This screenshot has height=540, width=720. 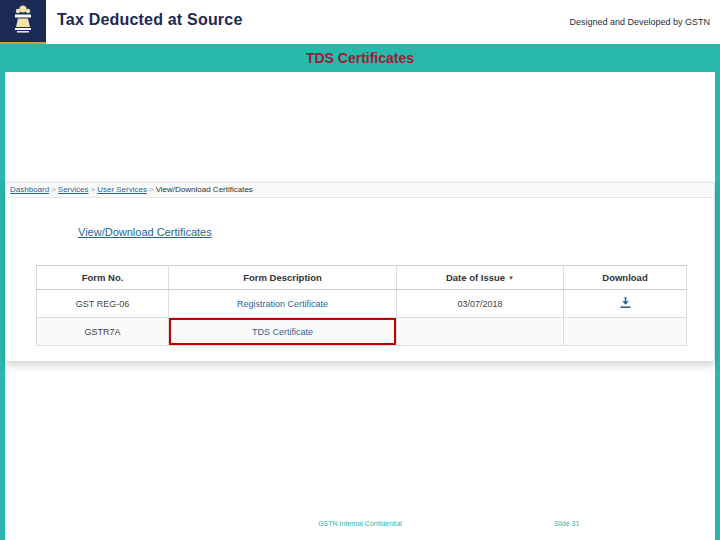 What do you see at coordinates (362, 304) in the screenshot?
I see `table-row: GST REG-06 Registration Certificate 03/0…` at bounding box center [362, 304].